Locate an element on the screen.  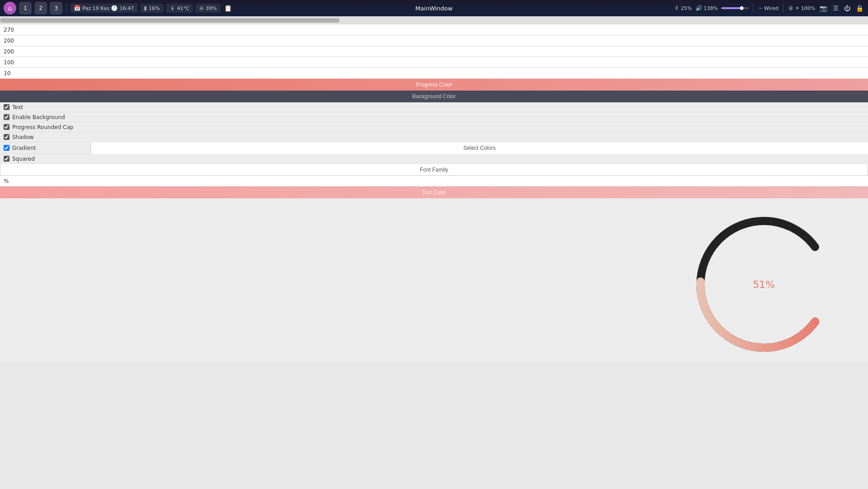
checkbox-progress-rounded is located at coordinates (6, 127).